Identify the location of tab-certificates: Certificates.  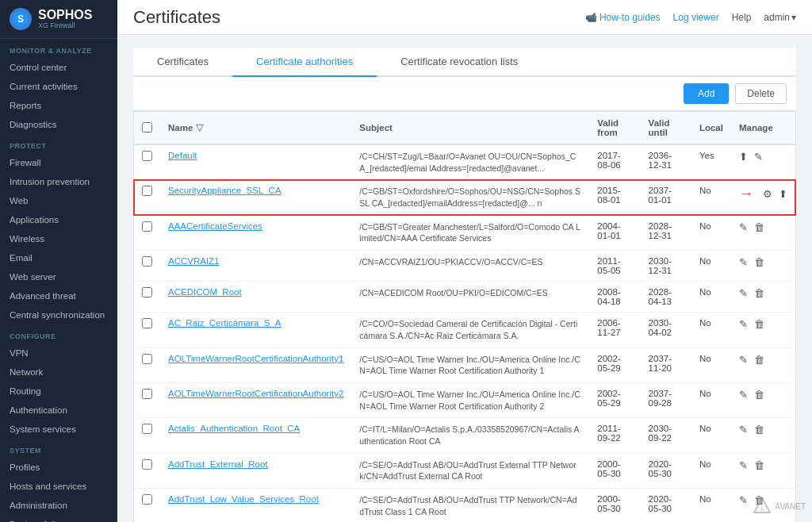
(182, 62).